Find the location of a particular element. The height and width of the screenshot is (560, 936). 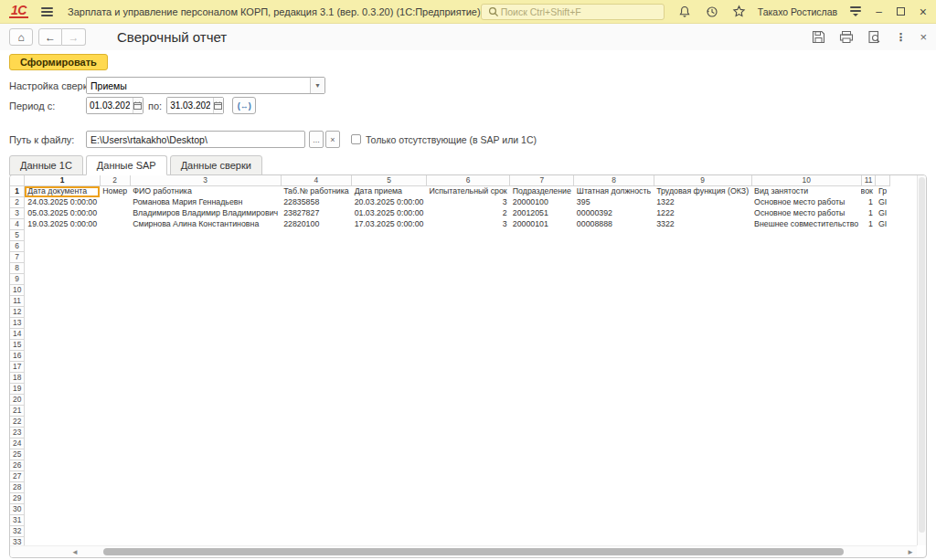

row-number: 3 is located at coordinates (17, 214).